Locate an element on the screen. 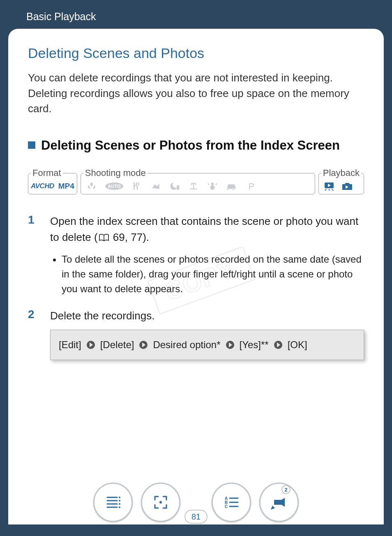 This screenshot has height=536, width=392. night-icon is located at coordinates (175, 186).